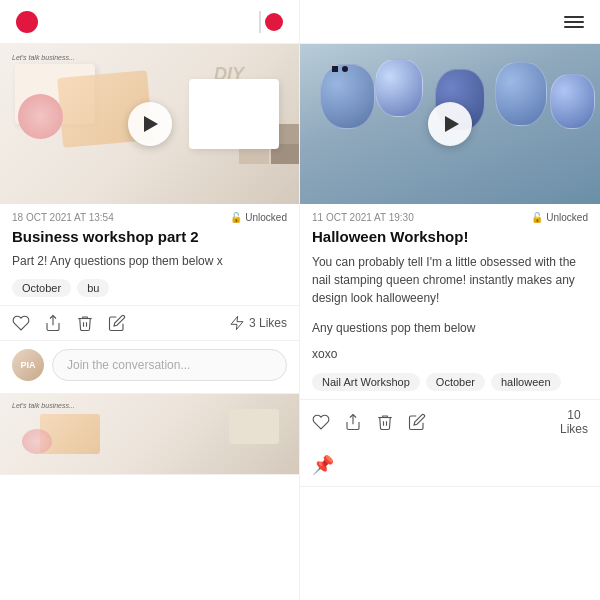 This screenshot has height=600, width=600. What do you see at coordinates (450, 384) in the screenshot?
I see `post-tags-halloween: Nail Art Workshop October halloween` at bounding box center [450, 384].